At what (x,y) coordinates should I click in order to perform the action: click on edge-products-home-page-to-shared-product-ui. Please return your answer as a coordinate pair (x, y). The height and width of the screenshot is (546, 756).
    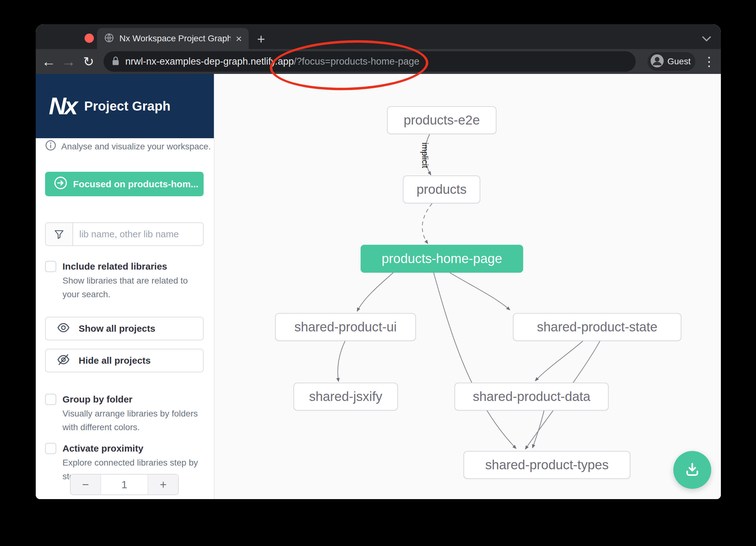
    Looking at the image, I should click on (375, 292).